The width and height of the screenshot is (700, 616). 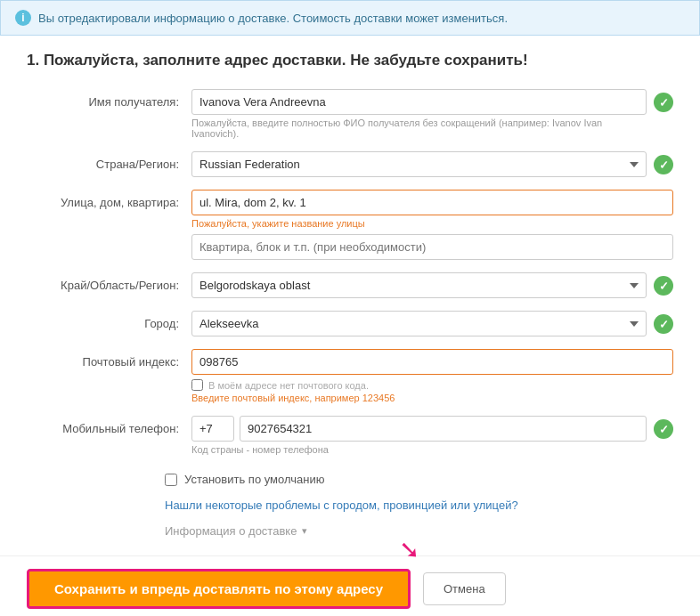 I want to click on country-select: Russian Federation, so click(x=419, y=164).